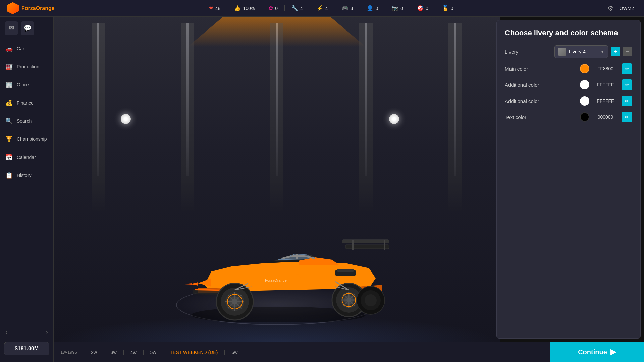 This screenshot has height=362, width=644. I want to click on stat-medal: 🏅 0, so click(448, 8).